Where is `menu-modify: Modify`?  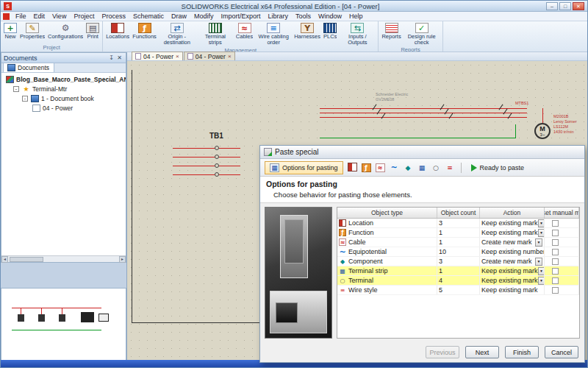
menu-modify: Modify is located at coordinates (204, 16).